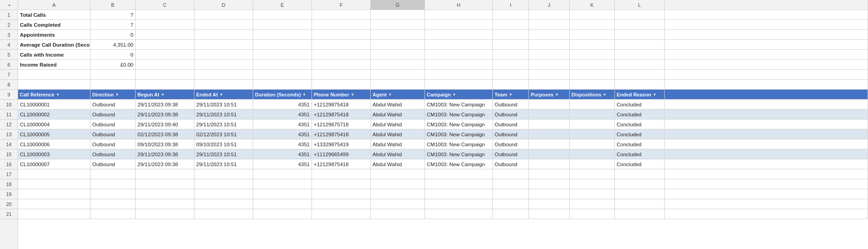 Image resolution: width=868 pixels, height=249 pixels. What do you see at coordinates (398, 164) in the screenshot?
I see `cell-agent-16: Abdul Wahid` at bounding box center [398, 164].